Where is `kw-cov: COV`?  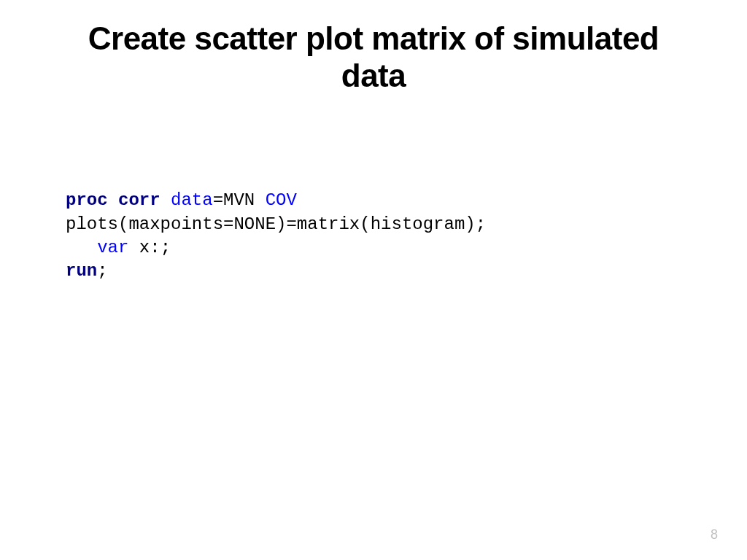
kw-cov: COV is located at coordinates (282, 200).